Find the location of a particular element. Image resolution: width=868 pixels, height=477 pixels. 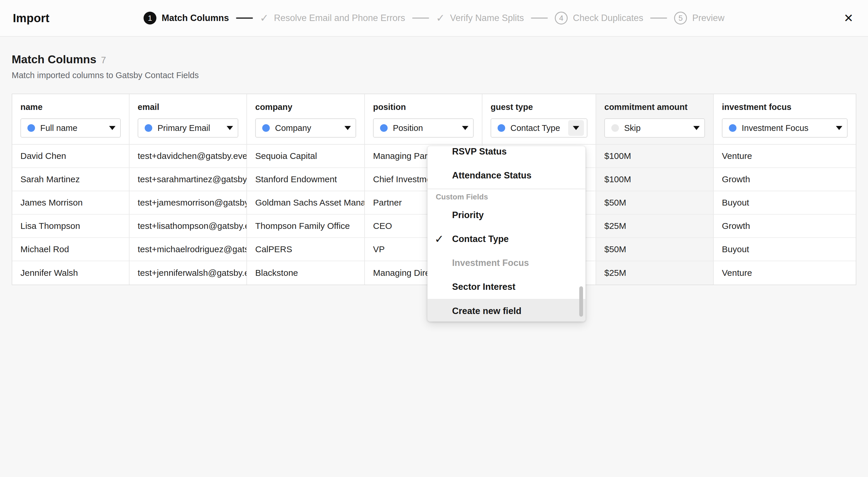

step-number-badge: 5 is located at coordinates (681, 18).